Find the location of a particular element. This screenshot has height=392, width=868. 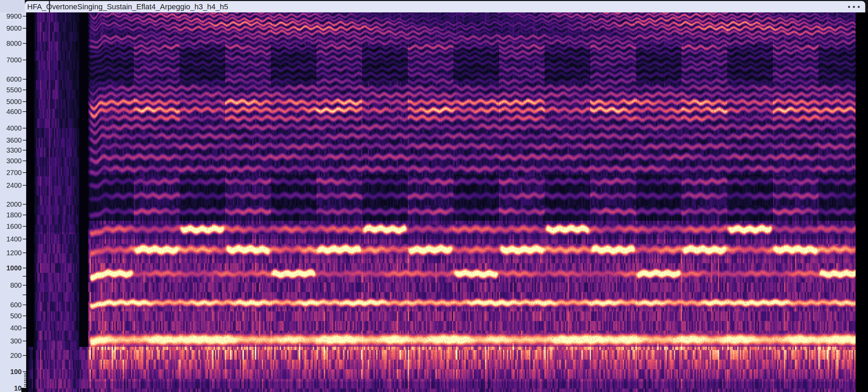

freq-tick-label: 3300 is located at coordinates (14, 150).